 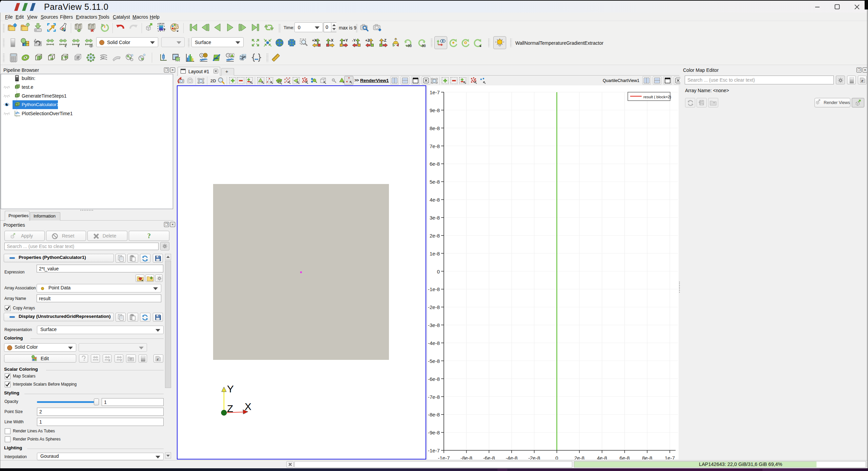 What do you see at coordinates (434, 432) in the screenshot?
I see `svg-text: -9e-8` at bounding box center [434, 432].